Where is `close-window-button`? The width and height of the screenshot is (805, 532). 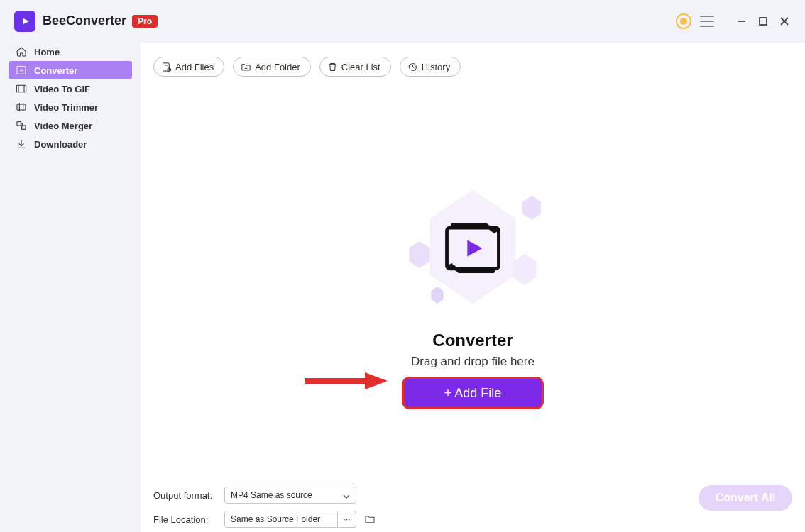 close-window-button is located at coordinates (784, 21).